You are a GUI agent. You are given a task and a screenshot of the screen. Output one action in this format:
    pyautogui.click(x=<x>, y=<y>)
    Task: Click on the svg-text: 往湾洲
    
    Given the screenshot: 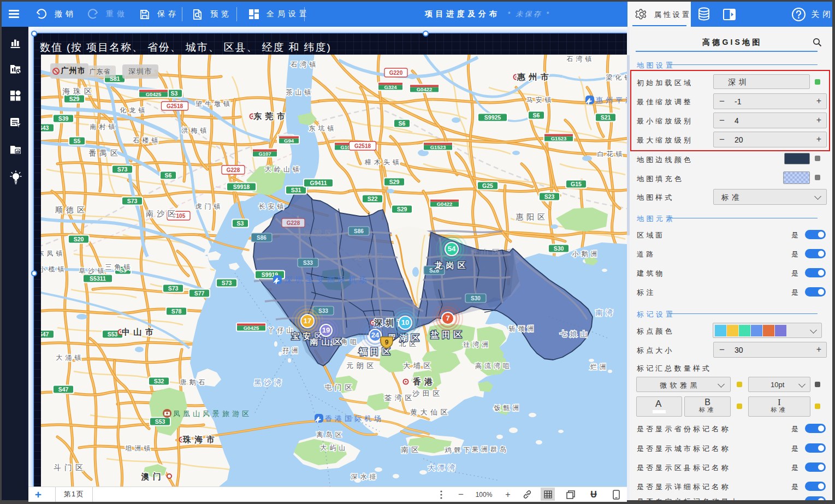 What is the action you would take?
    pyautogui.click(x=477, y=345)
    